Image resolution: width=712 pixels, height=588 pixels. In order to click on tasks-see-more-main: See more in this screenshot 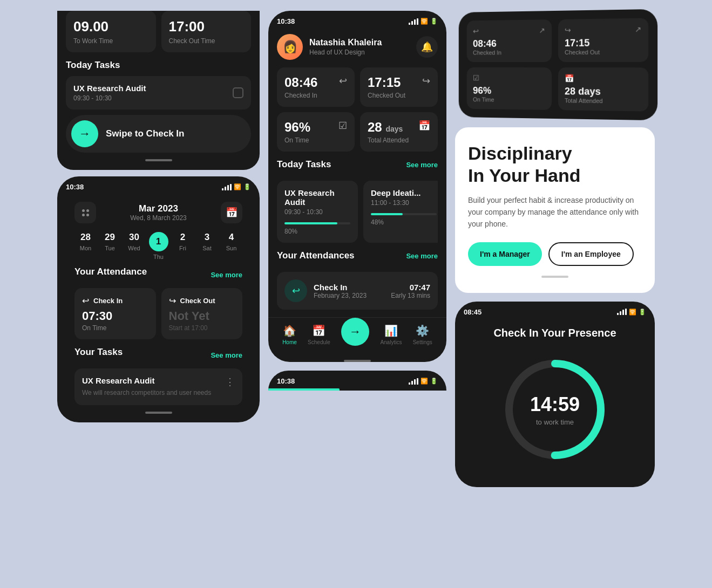, I will do `click(422, 165)`.